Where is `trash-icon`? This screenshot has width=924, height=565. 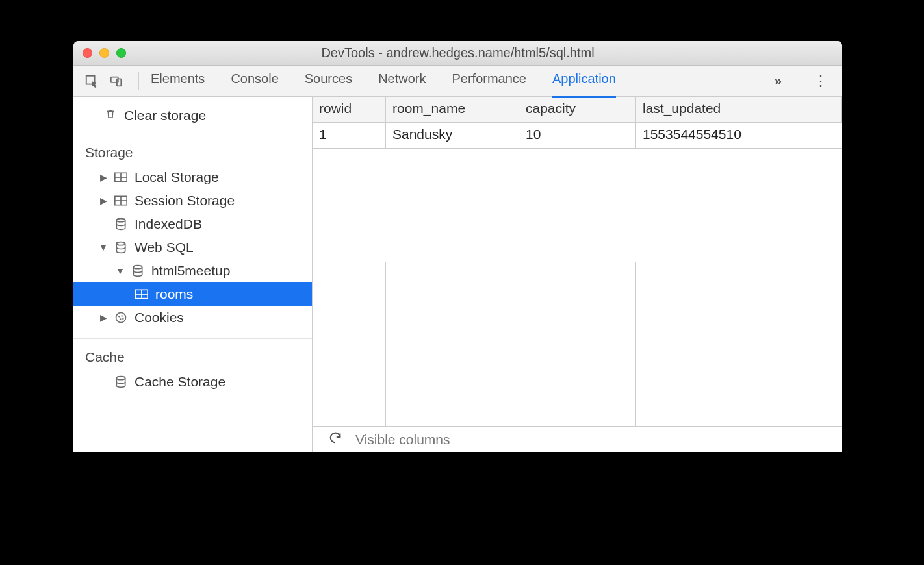 trash-icon is located at coordinates (110, 116).